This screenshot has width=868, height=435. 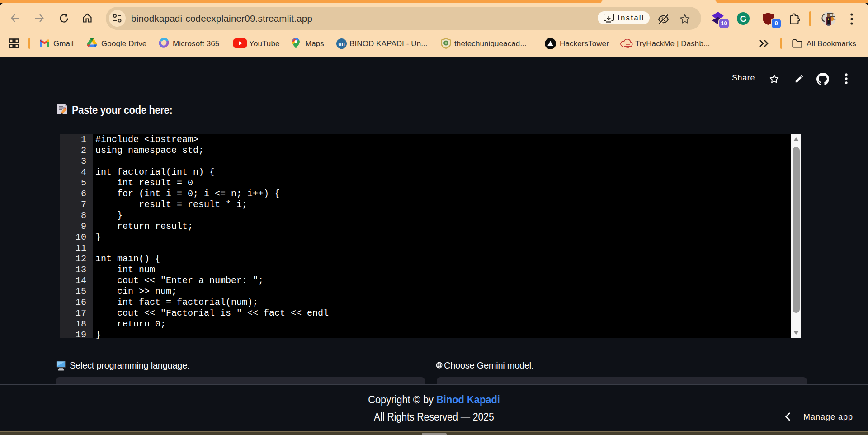 I want to click on svg-text: un, so click(x=342, y=44).